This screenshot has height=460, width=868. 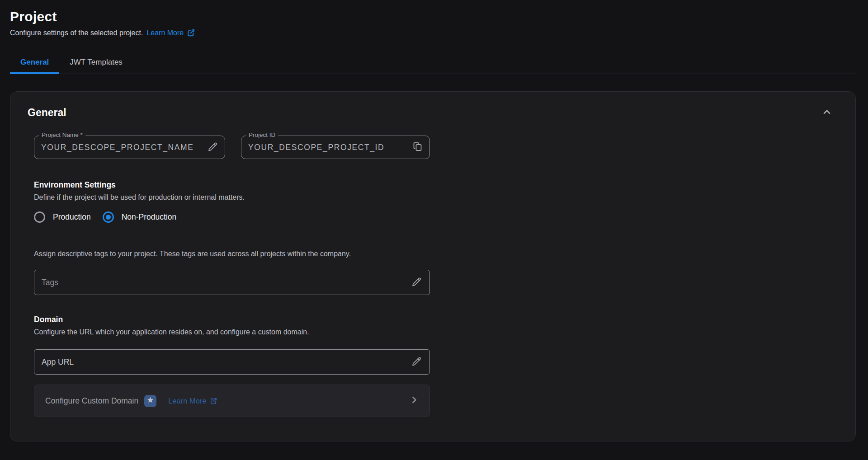 What do you see at coordinates (430, 113) in the screenshot?
I see `card-header: General` at bounding box center [430, 113].